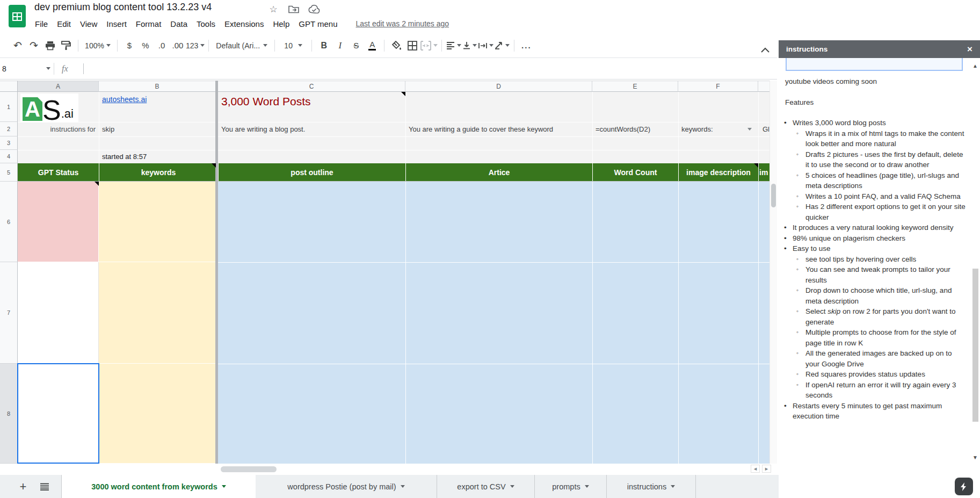 The image size is (980, 498). I want to click on sidebar-scroll-thumb, so click(975, 345).